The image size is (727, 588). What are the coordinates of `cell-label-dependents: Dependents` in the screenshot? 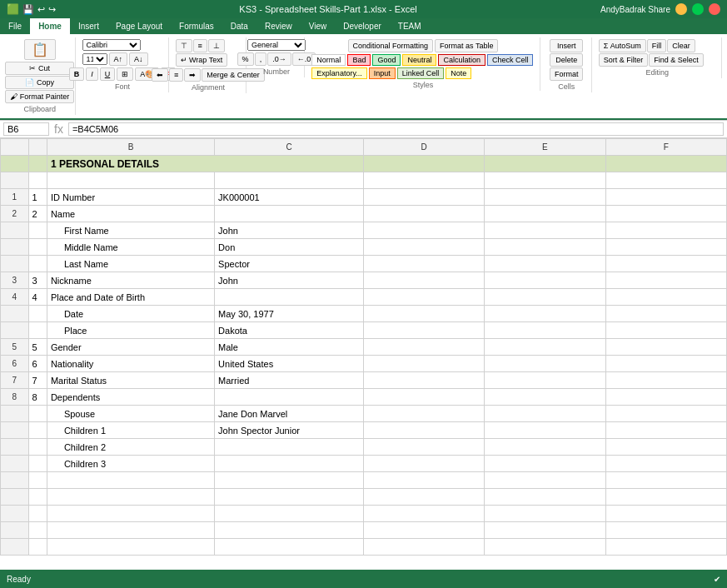 It's located at (130, 397).